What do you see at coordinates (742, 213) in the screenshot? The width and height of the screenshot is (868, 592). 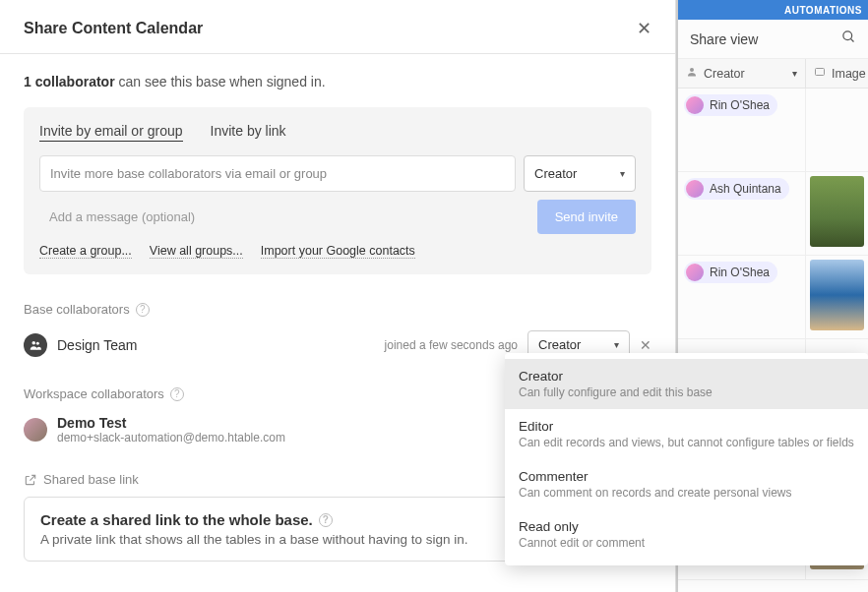 I see `cell-creator: Ash Quintana` at bounding box center [742, 213].